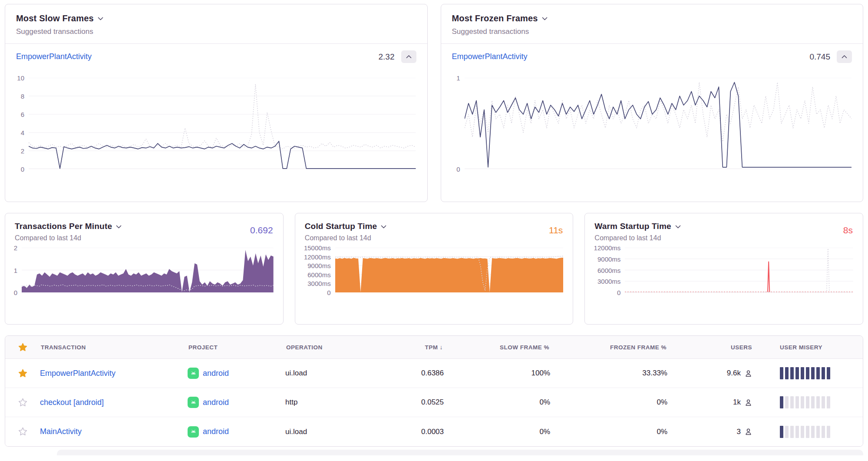 This screenshot has height=461, width=868. What do you see at coordinates (734, 373) in the screenshot?
I see `users-count: 9.6k` at bounding box center [734, 373].